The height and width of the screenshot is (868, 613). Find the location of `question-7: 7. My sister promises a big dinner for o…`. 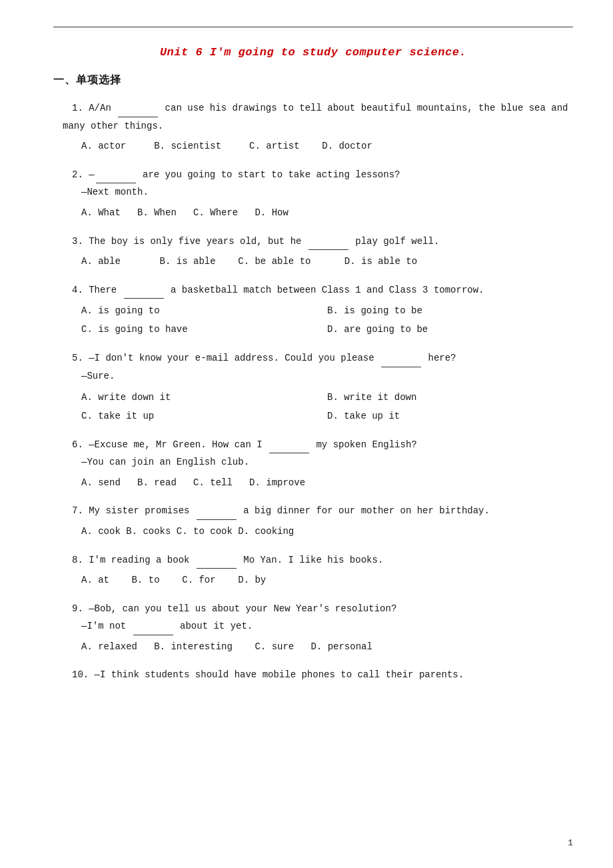

question-7: 7. My sister promises a big dinner for o… is located at coordinates (313, 521).